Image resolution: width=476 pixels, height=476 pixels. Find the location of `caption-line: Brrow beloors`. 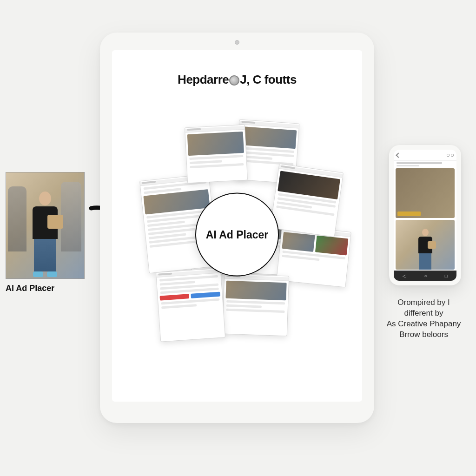

caption-line: Brrow beloors is located at coordinates (424, 335).